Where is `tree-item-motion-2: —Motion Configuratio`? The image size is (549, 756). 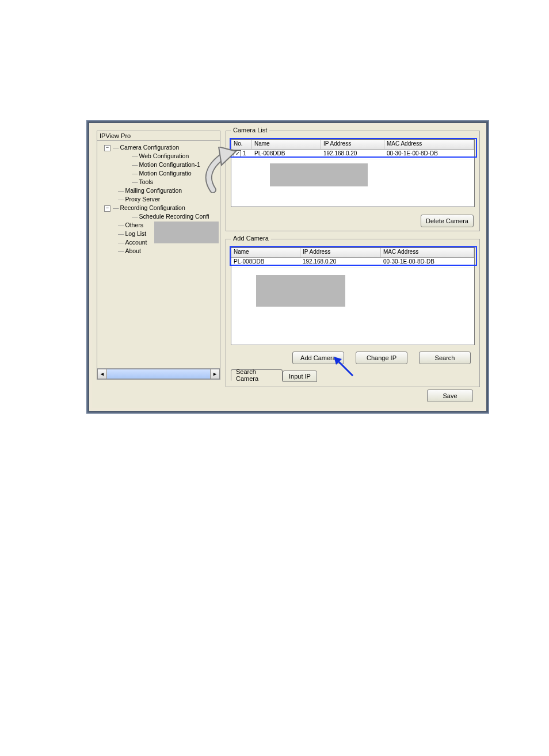 tree-item-motion-2: —Motion Configuratio is located at coordinates (175, 174).